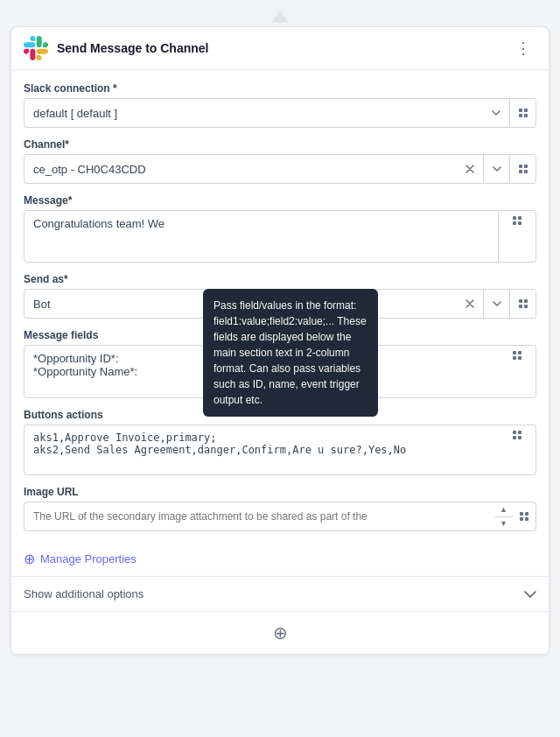 This screenshot has height=737, width=560. Describe the element at coordinates (530, 594) in the screenshot. I see `chevron-down-icon` at that location.